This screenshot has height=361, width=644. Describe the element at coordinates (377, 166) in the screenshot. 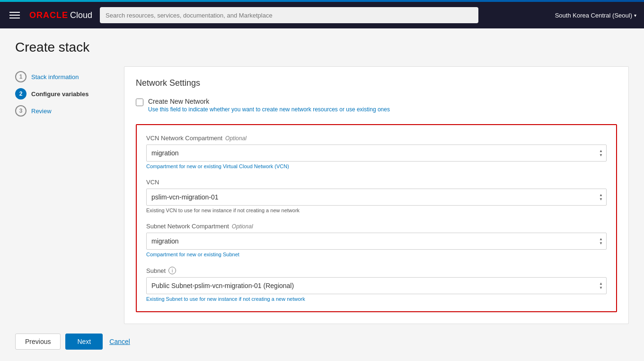

I see `vcn-compartment-hint: Compartment for new or existing Virtual …` at that location.